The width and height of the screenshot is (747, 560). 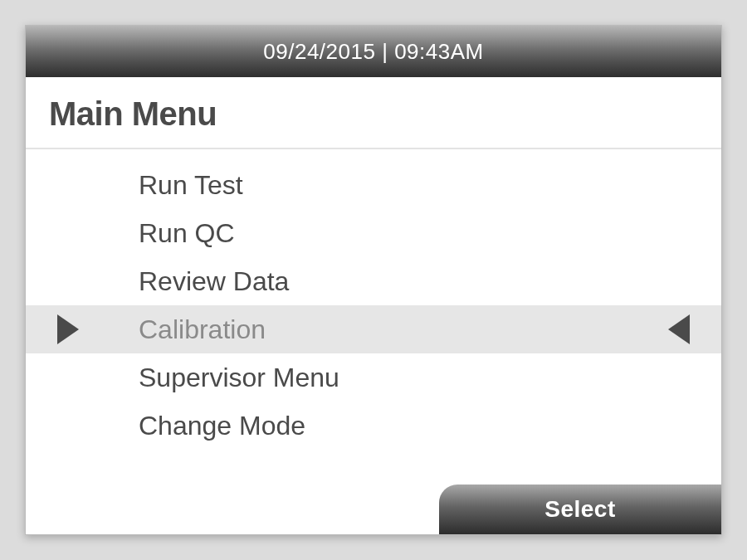 I want to click on select-button-label: Select, so click(x=580, y=509).